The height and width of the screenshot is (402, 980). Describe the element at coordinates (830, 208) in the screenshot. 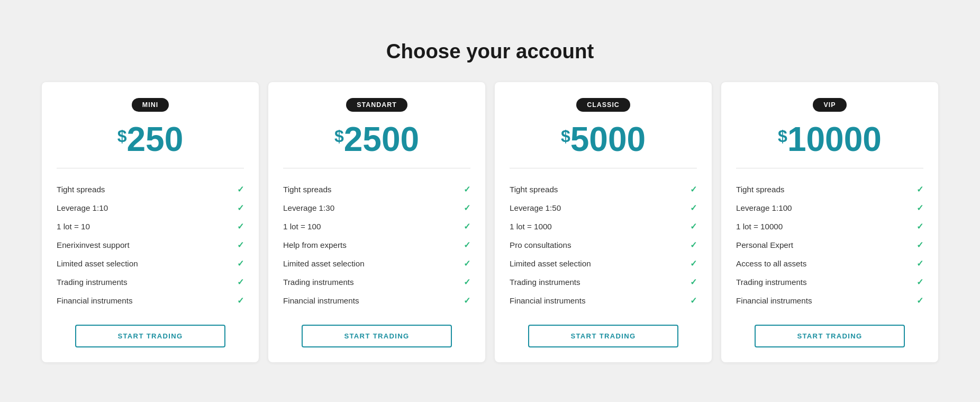

I see `list-item: Leverage 1:100✓` at that location.